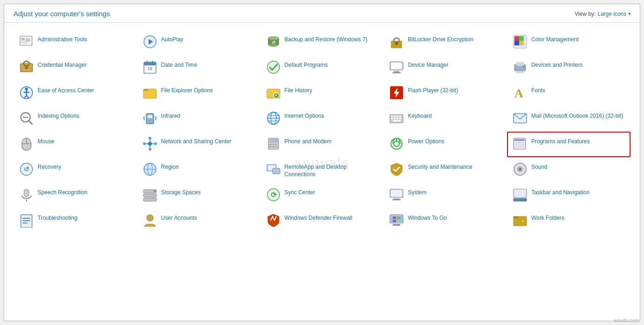 The image size is (644, 325). I want to click on item-autoplay: AutoPlay, so click(199, 43).